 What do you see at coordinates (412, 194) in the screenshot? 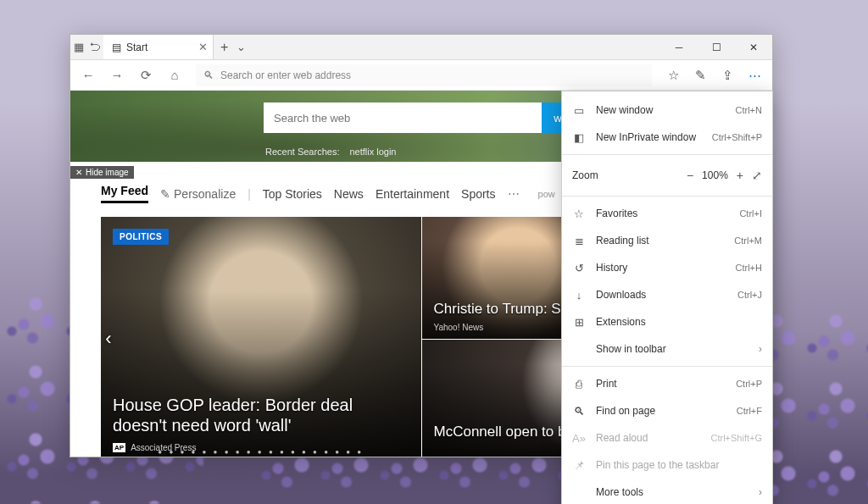
I see `tab-entertainment: Entertainment` at bounding box center [412, 194].